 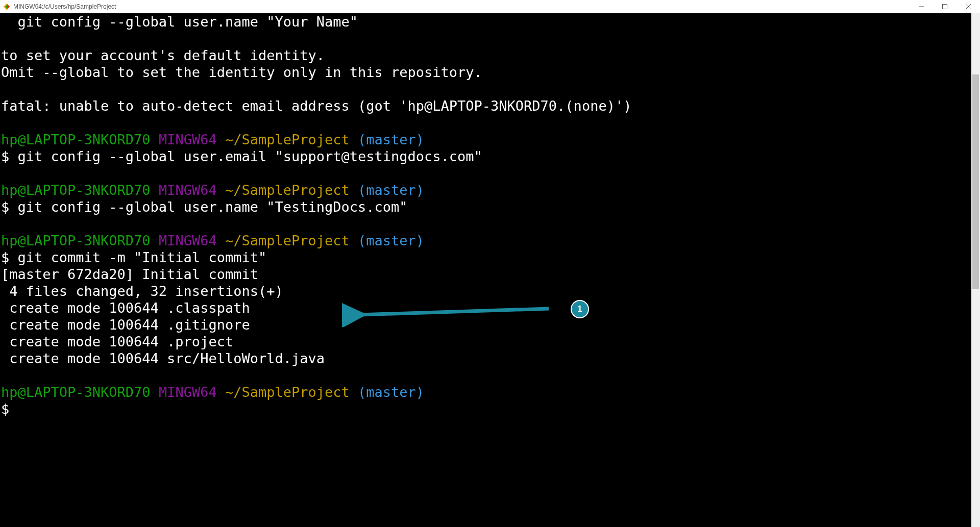 I want to click on window-title-text: MINGW64:/c/Users/hp/SampleProject, so click(x=64, y=7).